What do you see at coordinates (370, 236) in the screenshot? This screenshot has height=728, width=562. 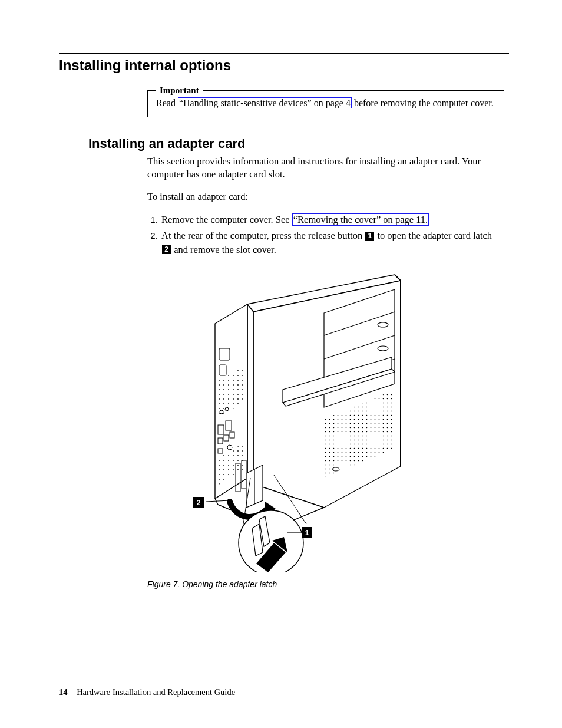 I see `callout-number-1-icon: 1` at bounding box center [370, 236].